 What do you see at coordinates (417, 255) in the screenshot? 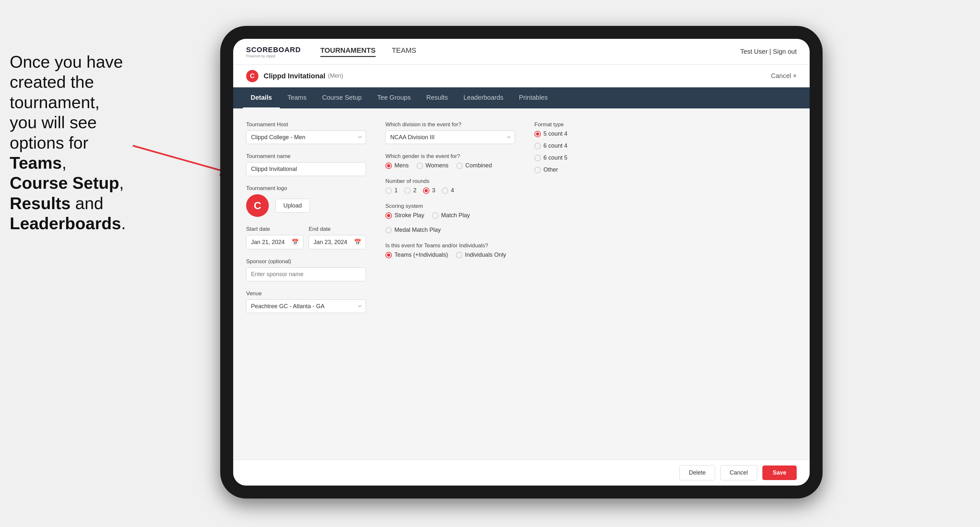
I see `teams-plus-individuals: Teams (+Individuals)` at bounding box center [417, 255].